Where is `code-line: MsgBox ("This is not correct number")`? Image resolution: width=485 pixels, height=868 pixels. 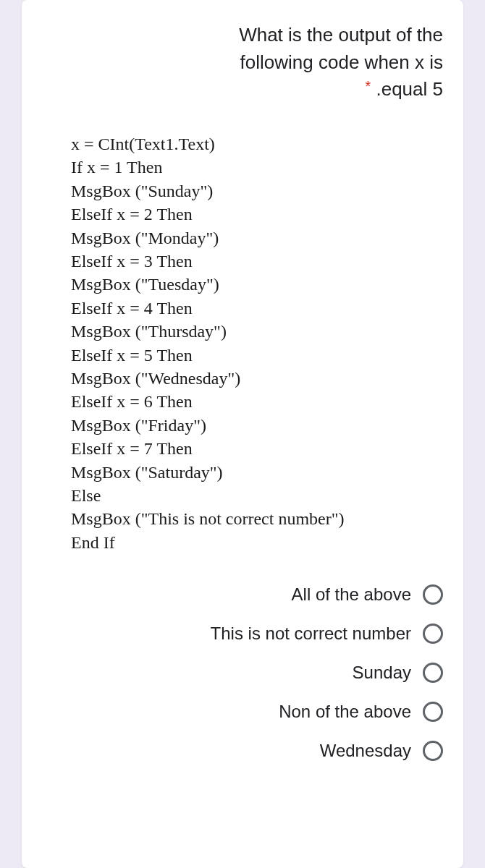
code-line: MsgBox ("This is not correct number") is located at coordinates (257, 519).